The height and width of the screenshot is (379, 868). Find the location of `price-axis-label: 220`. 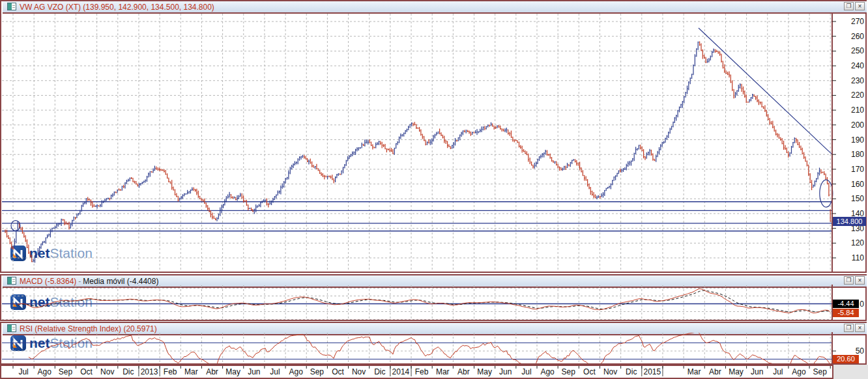

price-axis-label: 220 is located at coordinates (851, 95).